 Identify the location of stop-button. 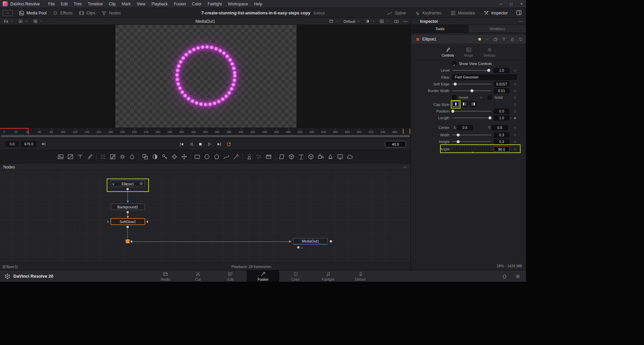
(201, 144).